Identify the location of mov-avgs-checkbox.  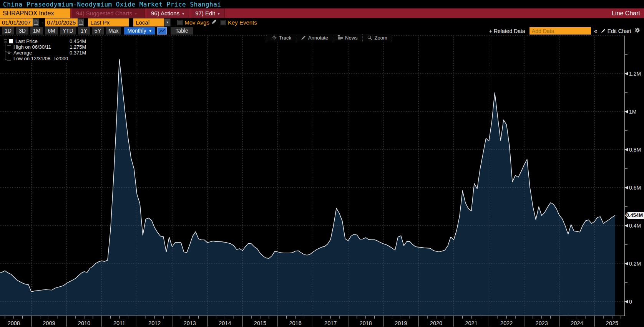
(180, 23).